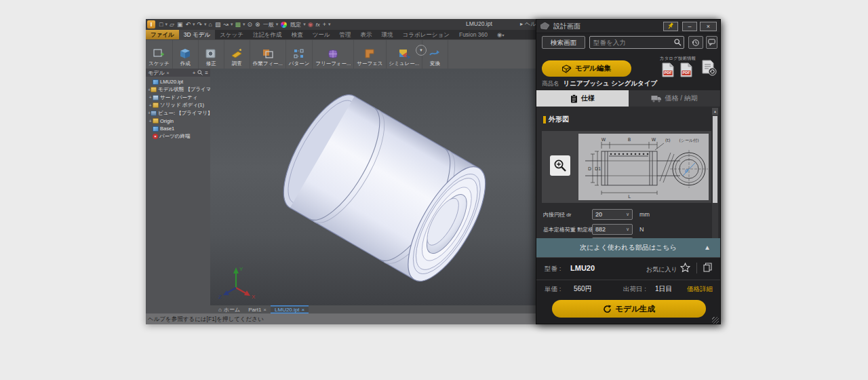 The image size is (868, 380). What do you see at coordinates (188, 24) in the screenshot?
I see `undo-icon: ↶` at bounding box center [188, 24].